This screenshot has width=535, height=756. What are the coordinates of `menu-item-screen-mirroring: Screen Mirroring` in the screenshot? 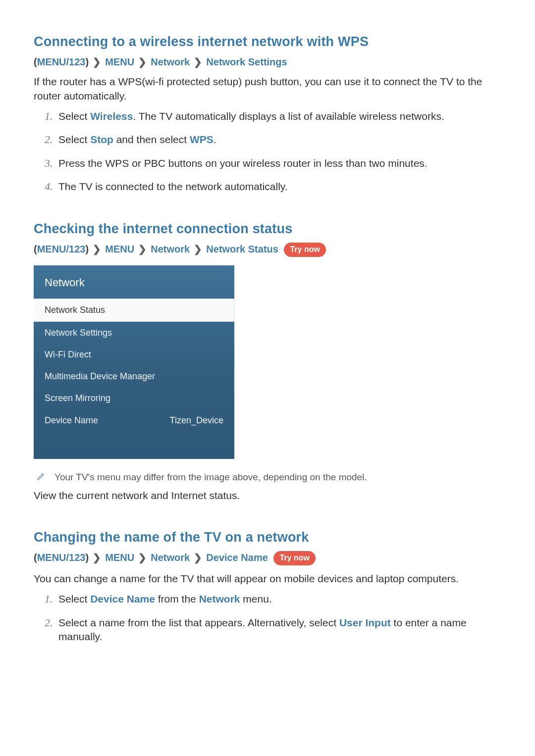 It's located at (134, 398).